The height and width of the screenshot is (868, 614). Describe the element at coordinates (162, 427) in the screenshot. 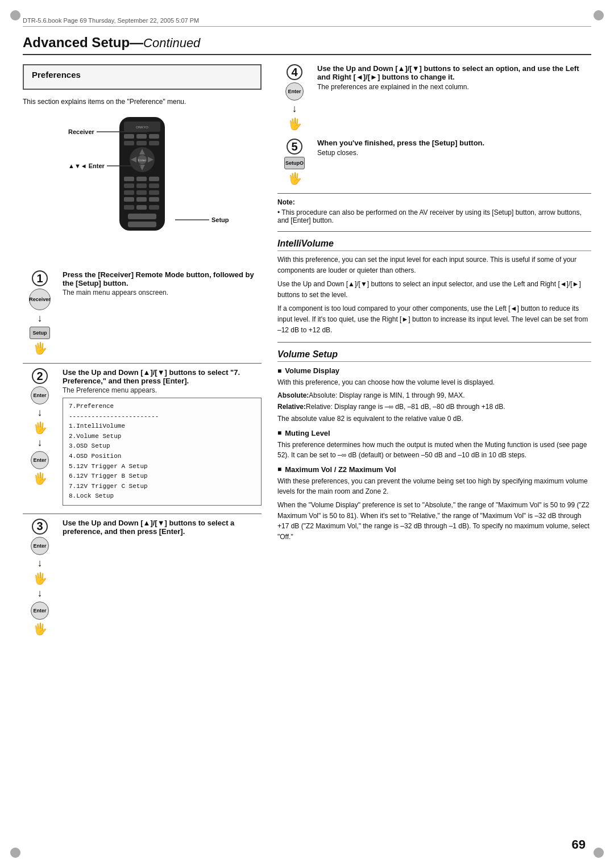

I see `menu-line-1: 1.IntelliVolume` at that location.